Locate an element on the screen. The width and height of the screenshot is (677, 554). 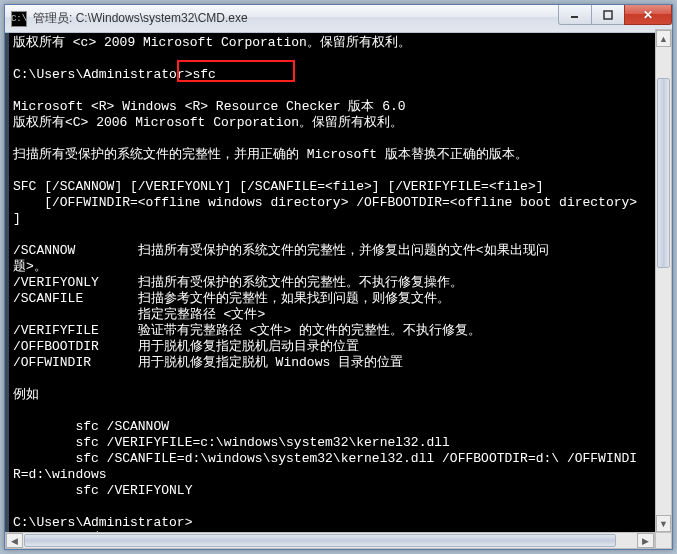
scroll-up-button: ▲ is located at coordinates (664, 38).